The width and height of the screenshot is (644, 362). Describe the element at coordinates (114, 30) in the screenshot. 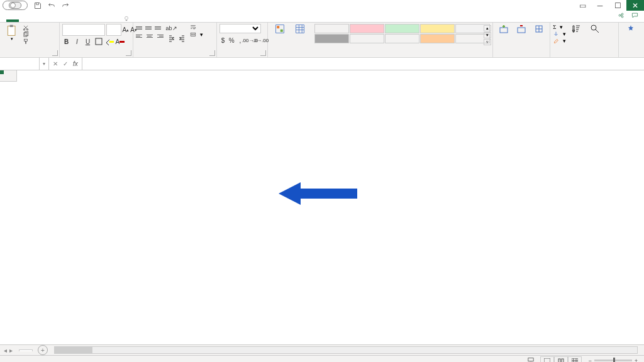

I see `font-size-select` at that location.